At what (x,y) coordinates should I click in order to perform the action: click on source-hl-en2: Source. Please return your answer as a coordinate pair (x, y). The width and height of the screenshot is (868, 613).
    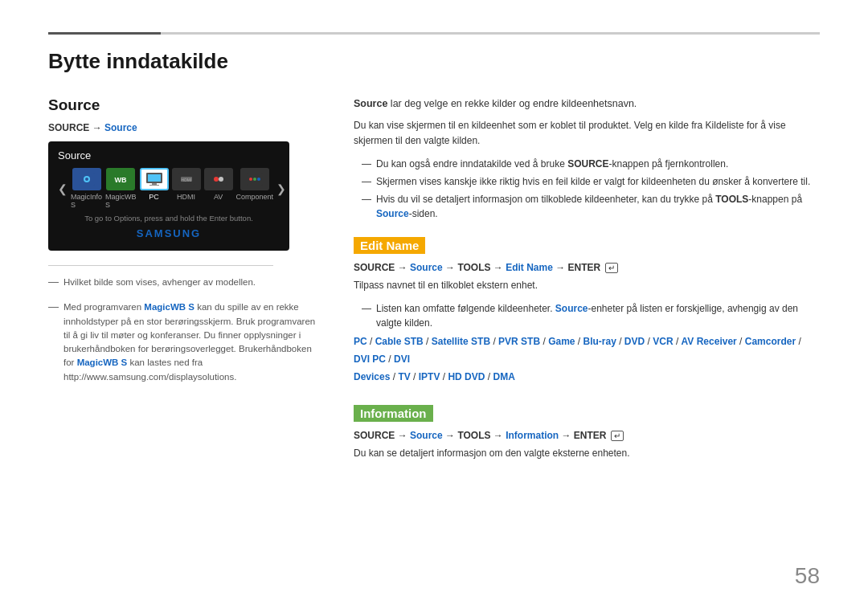
    Looking at the image, I should click on (572, 309).